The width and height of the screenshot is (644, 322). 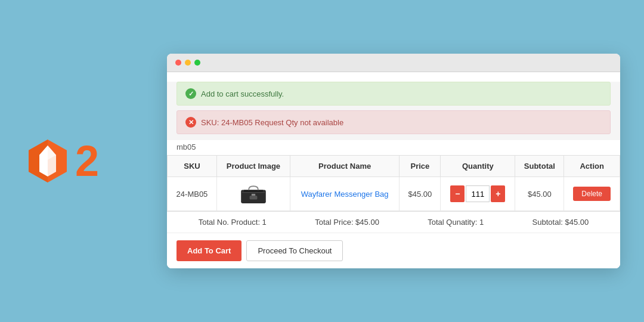 I want to click on col-header-name: Product Name, so click(x=345, y=166).